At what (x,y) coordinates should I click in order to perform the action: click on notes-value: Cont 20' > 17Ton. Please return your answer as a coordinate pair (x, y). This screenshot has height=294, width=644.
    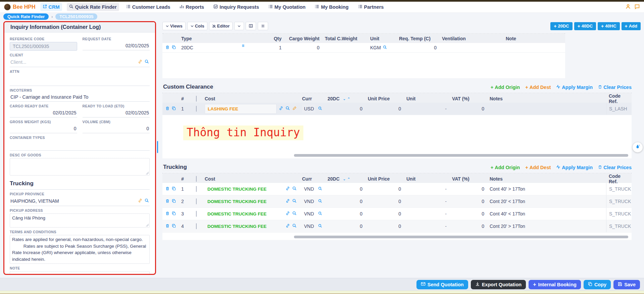
    Looking at the image, I should click on (546, 226).